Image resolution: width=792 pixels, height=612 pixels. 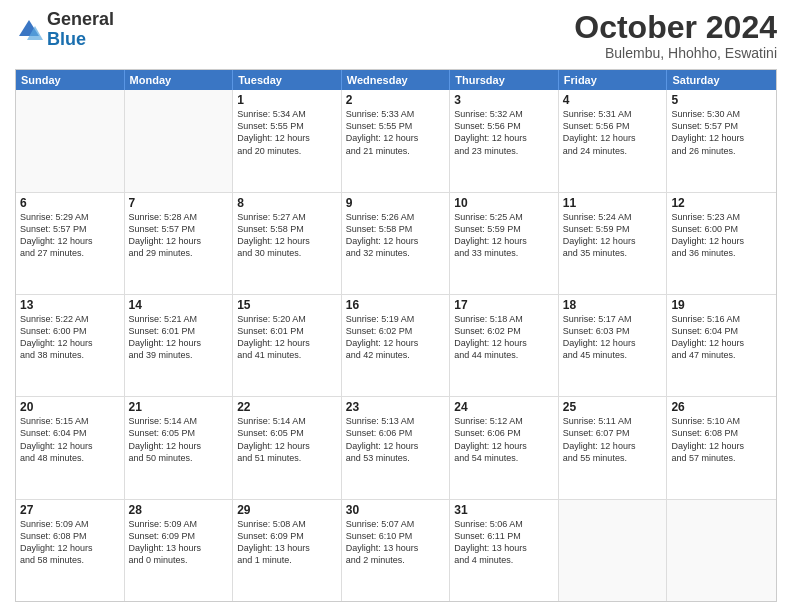 What do you see at coordinates (504, 305) in the screenshot?
I see `day-number: 17` at bounding box center [504, 305].